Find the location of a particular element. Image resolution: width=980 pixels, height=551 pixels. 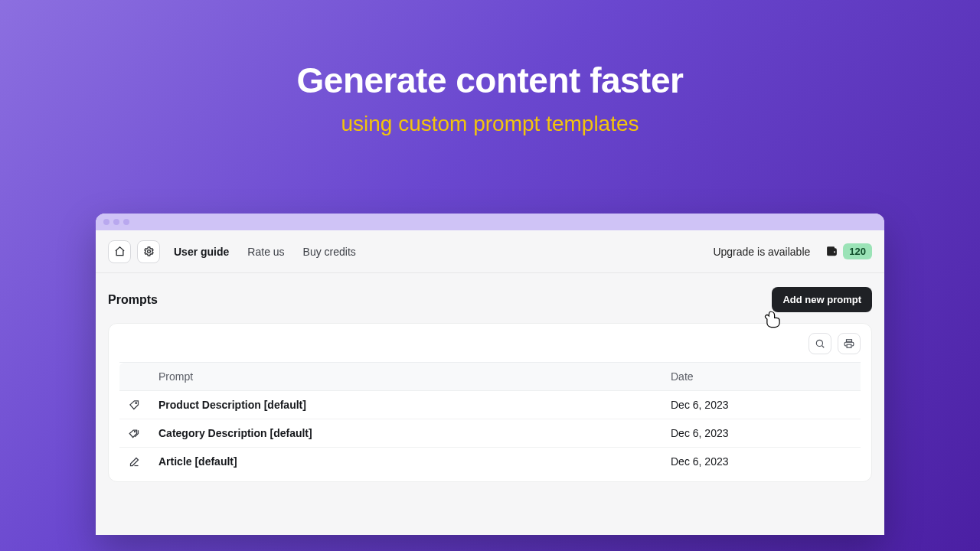

page-title: Prompts is located at coordinates (133, 300).